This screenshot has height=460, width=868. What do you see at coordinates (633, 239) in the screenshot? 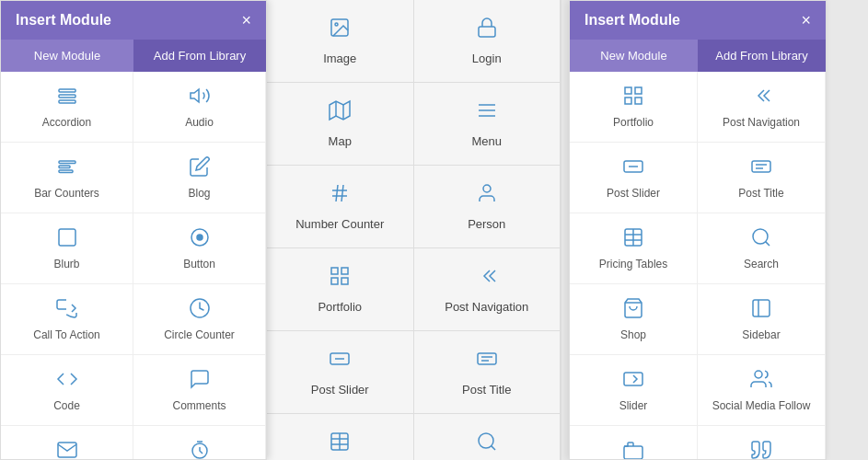
I see `right-pricing-tables-icon` at bounding box center [633, 239].